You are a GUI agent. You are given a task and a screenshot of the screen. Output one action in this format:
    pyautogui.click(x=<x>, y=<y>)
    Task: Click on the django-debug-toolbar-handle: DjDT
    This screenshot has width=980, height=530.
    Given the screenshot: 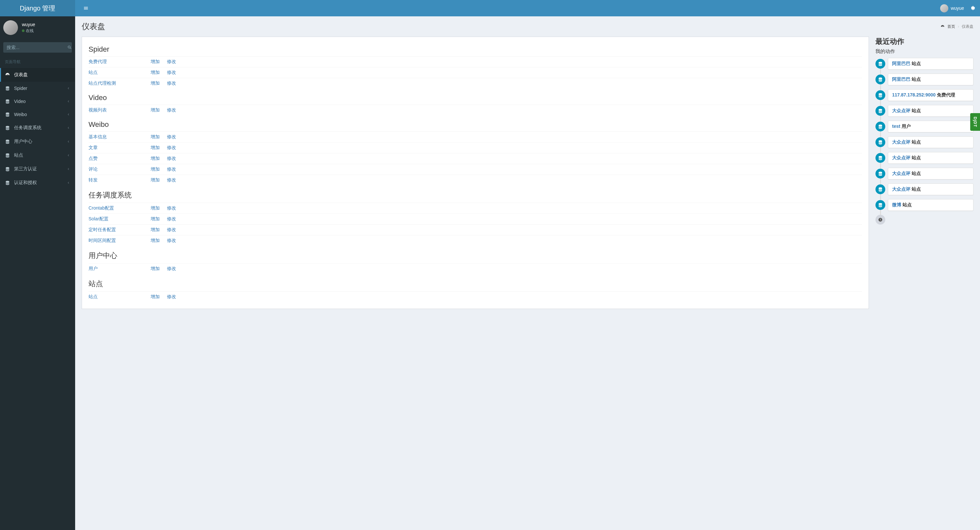 What is the action you would take?
    pyautogui.click(x=975, y=122)
    